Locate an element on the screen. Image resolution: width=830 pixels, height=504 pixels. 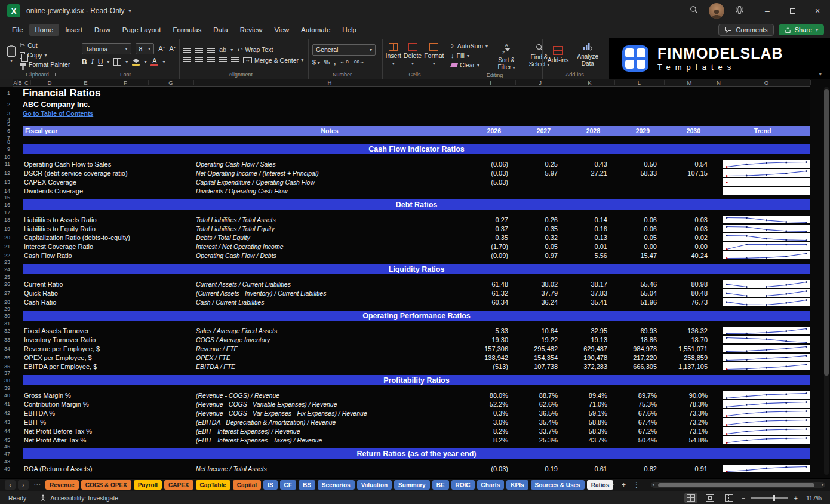
ratio-note-cell: Total Liabilities / Total Assets is located at coordinates (330, 220).